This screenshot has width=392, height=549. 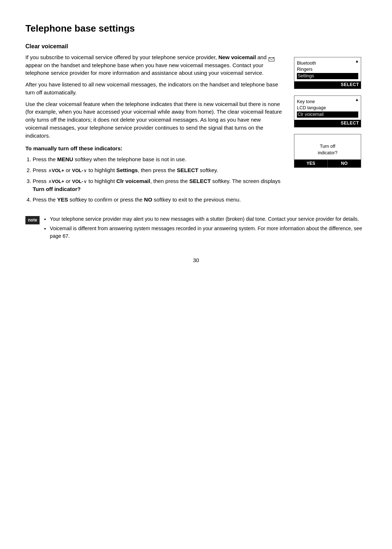 What do you see at coordinates (158, 200) in the screenshot?
I see `step-4: Press the YES softkey to confirm or pres…` at bounding box center [158, 200].